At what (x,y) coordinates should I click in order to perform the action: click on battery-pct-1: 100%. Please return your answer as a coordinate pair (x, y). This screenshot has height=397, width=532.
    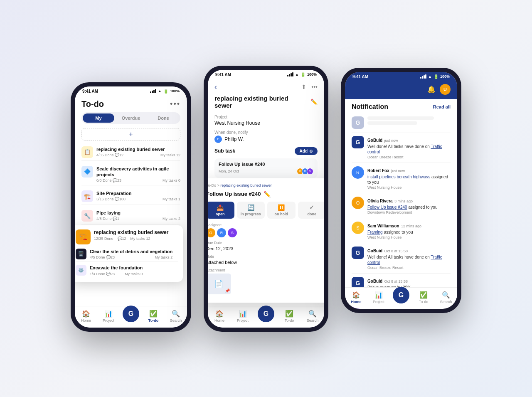
    Looking at the image, I should click on (175, 91).